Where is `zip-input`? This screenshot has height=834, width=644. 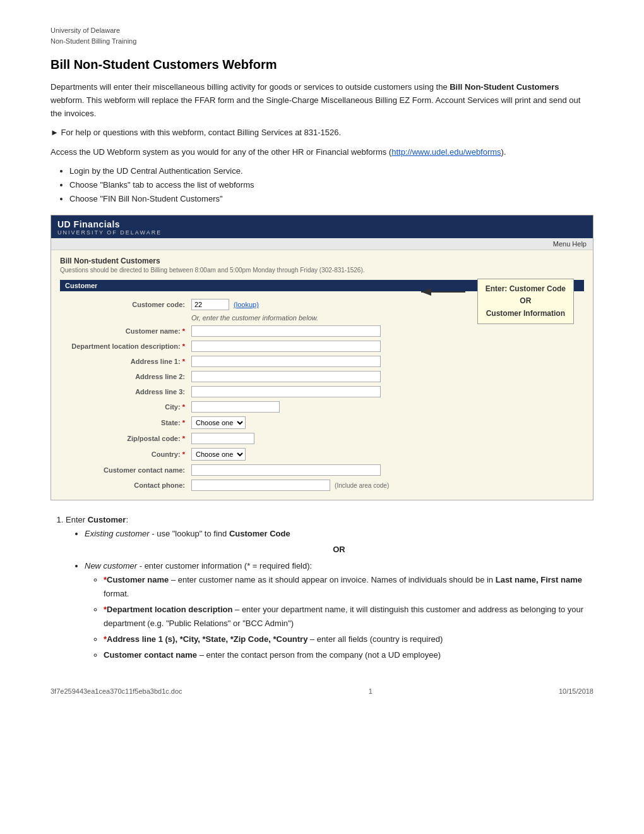
zip-input is located at coordinates (223, 438).